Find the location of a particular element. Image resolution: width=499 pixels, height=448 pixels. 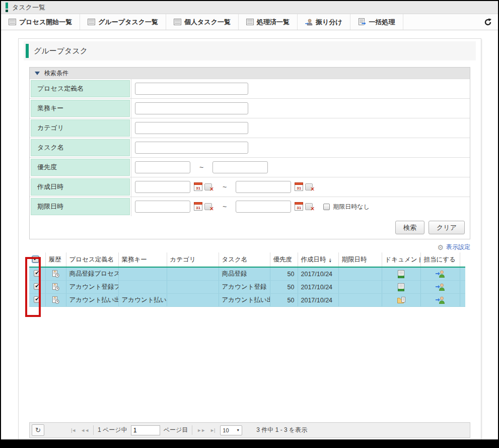

toolbar-item-batch-process: 一括処理 is located at coordinates (377, 22).